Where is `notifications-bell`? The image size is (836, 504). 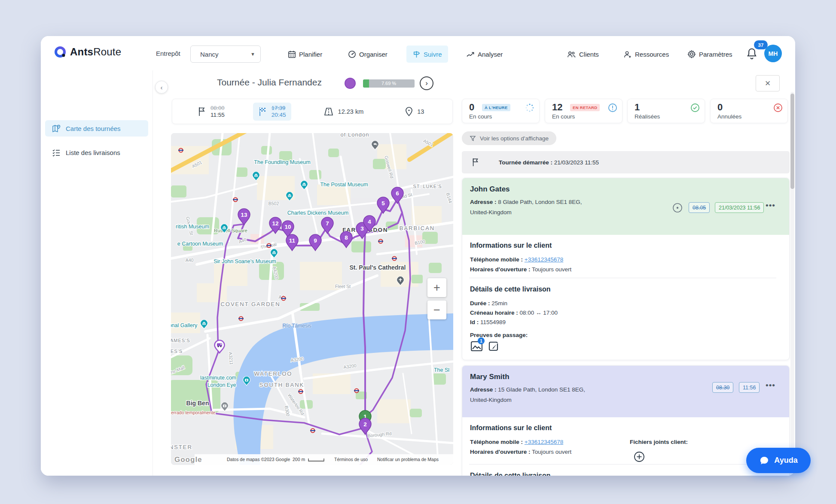
notifications-bell is located at coordinates (753, 55).